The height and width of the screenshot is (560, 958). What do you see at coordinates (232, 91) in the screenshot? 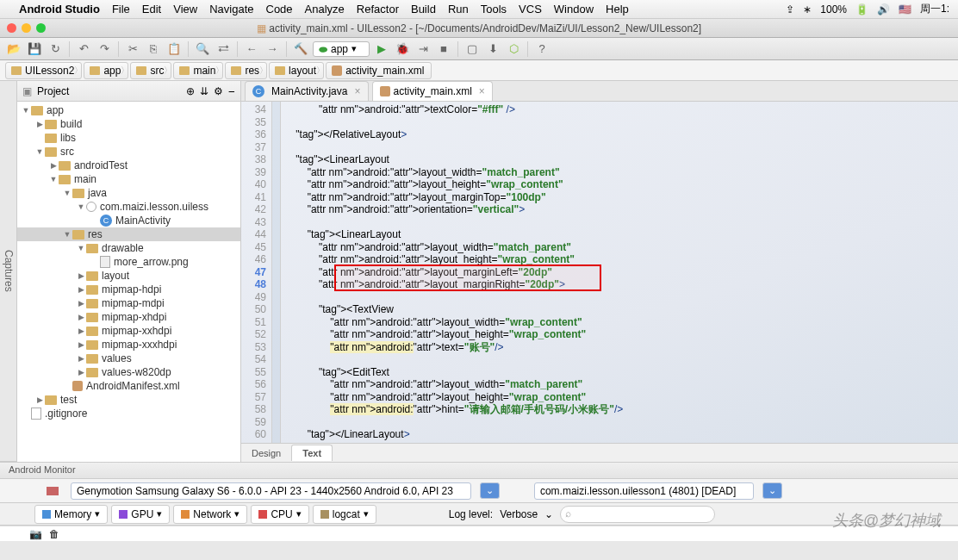
I see `hide-icon: ‒` at bounding box center [232, 91].